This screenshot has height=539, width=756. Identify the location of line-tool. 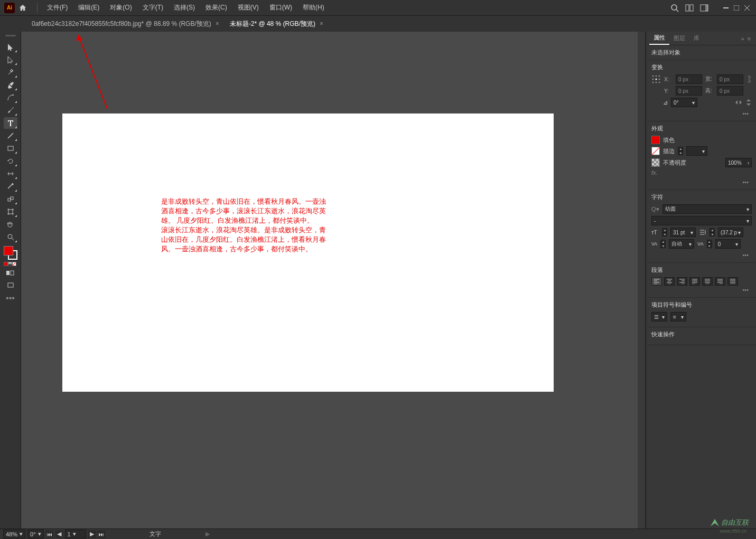
(11, 136).